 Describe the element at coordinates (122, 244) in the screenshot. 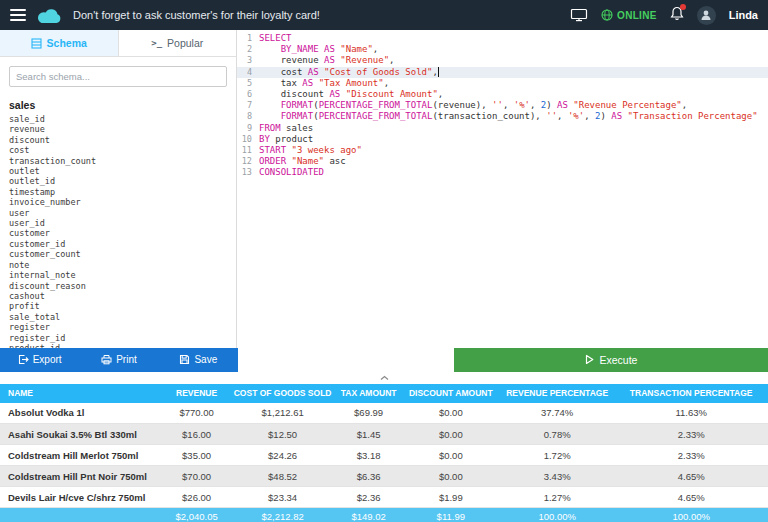

I see `schema-field: customer_id` at that location.